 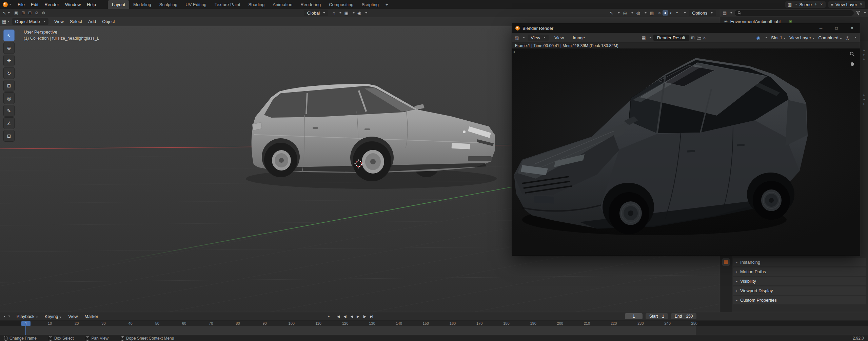 What do you see at coordinates (671, 38) in the screenshot?
I see `image-name-field: Render Result` at bounding box center [671, 38].